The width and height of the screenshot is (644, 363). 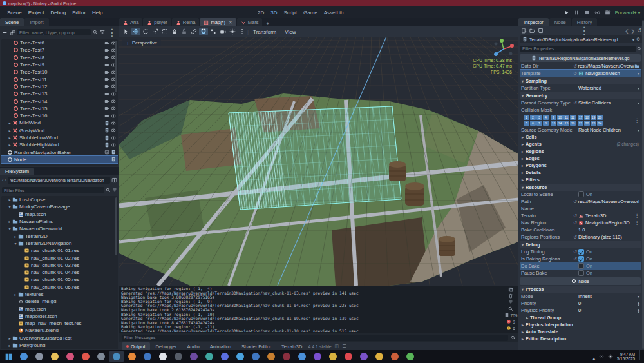 What do you see at coordinates (59, 152) in the screenshot?
I see `scene-node-RuntimeNavigationBaker: RuntimeNavigationBaker` at bounding box center [59, 152].